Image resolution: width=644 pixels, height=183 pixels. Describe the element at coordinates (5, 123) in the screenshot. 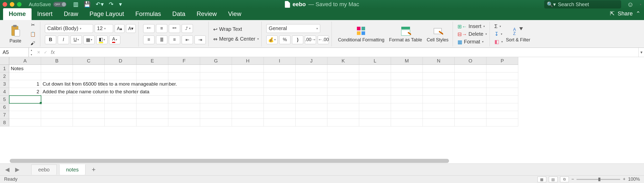

I see `row-header: 8` at that location.